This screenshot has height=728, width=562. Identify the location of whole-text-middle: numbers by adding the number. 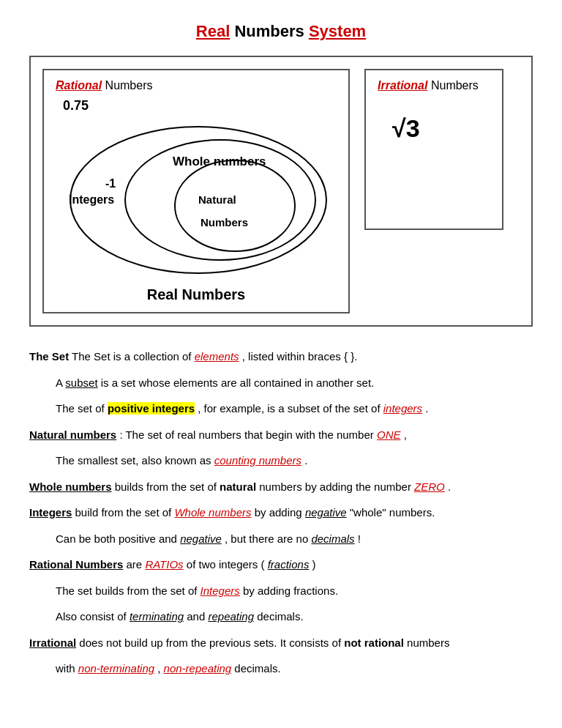
(337, 486).